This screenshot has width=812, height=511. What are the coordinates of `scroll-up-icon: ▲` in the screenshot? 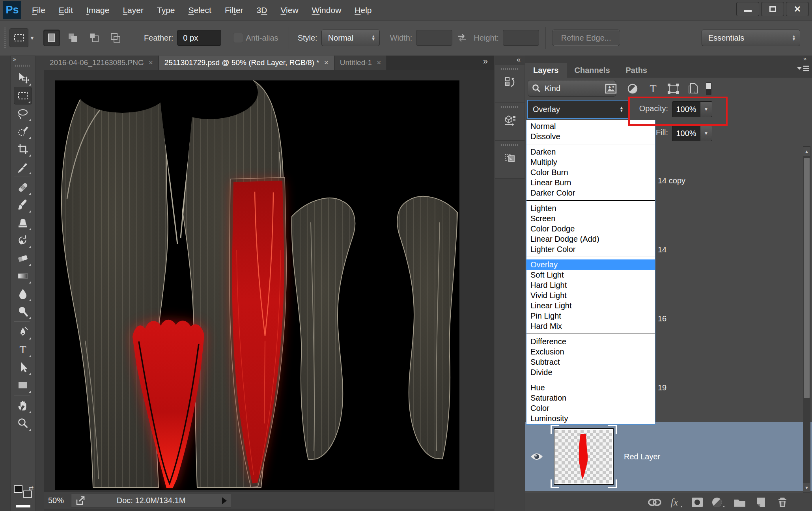 It's located at (807, 151).